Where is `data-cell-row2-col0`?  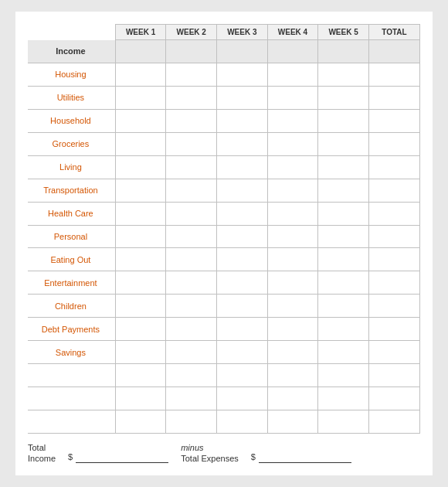 data-cell-row2-col0 is located at coordinates (141, 97).